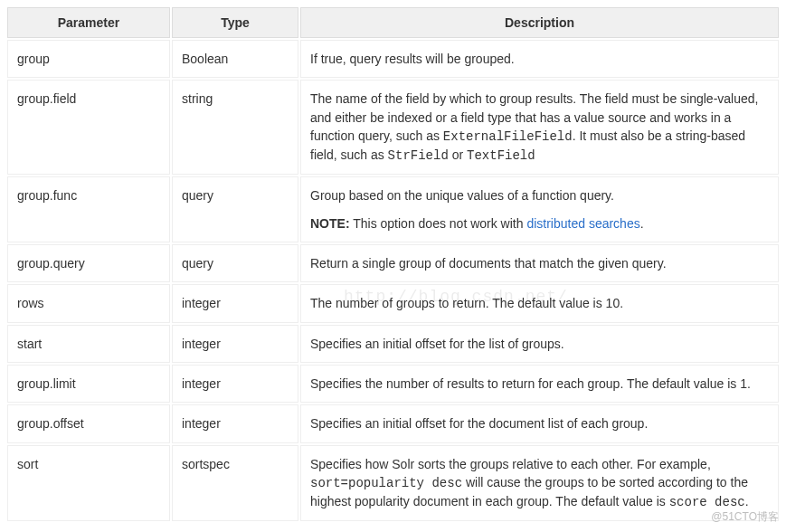 The image size is (786, 532). I want to click on param-cell: sort, so click(89, 483).